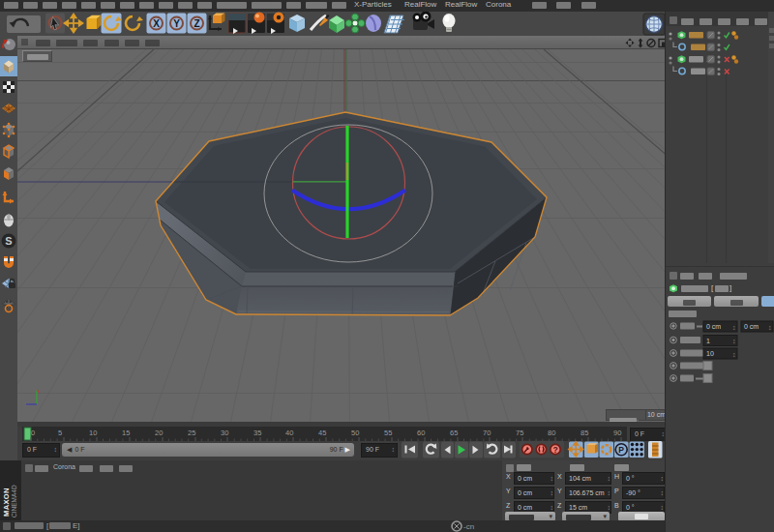 The height and width of the screenshot is (532, 774). I want to click on svg-text: 75, so click(520, 433).